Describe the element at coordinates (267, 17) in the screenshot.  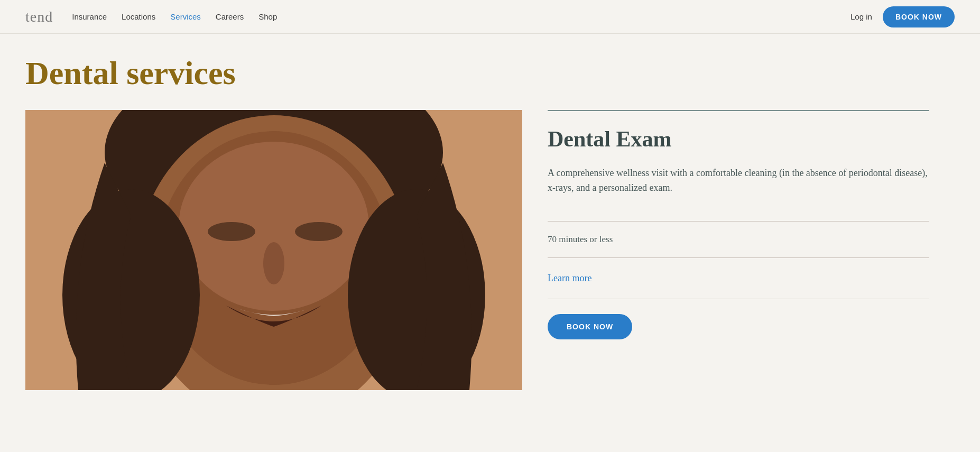
I see `nav-item-shop: Shop` at that location.